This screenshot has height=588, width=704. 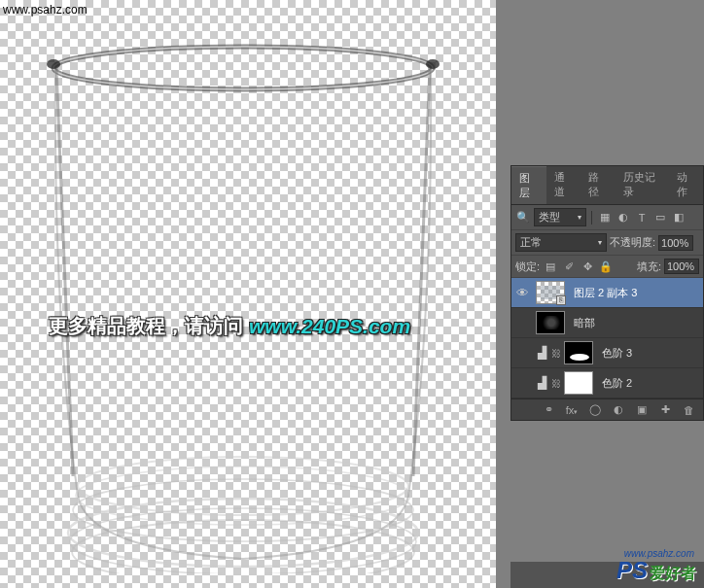 I want to click on watermark-ps: PS, so click(x=632, y=571).